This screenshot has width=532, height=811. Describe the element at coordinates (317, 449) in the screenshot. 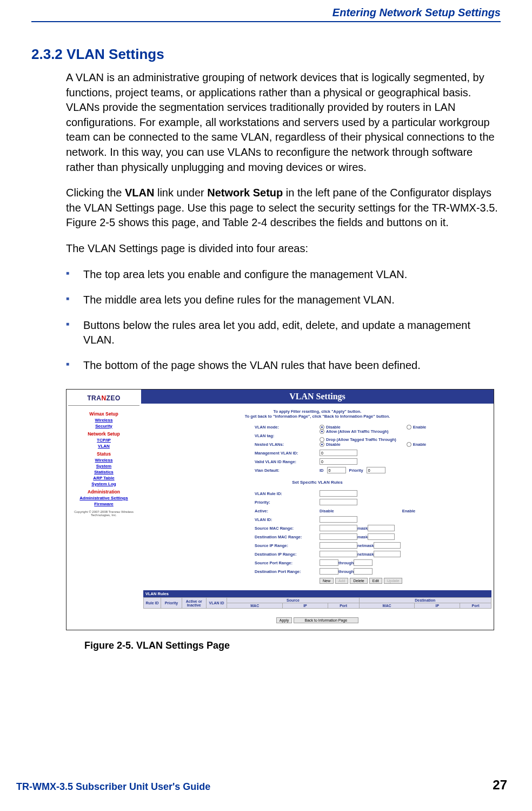

I see `form-area: VLAN mode: Disable Enable VLAN tag: Allo…` at that location.